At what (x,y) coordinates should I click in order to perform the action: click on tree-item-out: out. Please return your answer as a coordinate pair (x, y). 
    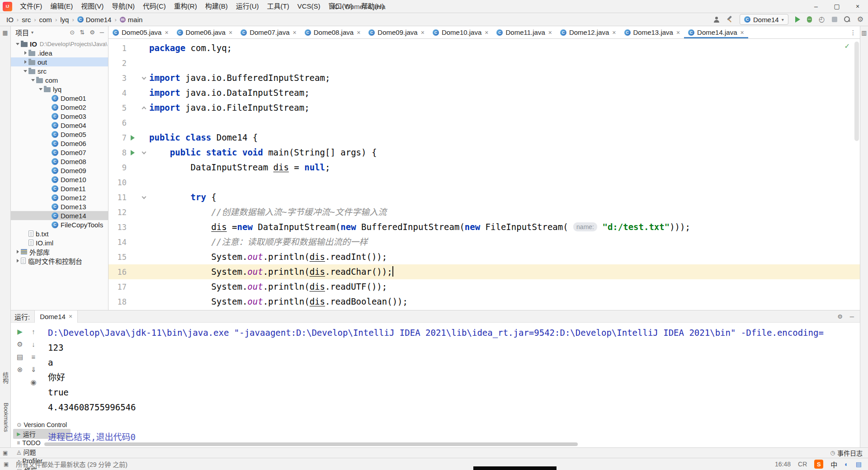
    Looking at the image, I should click on (60, 62).